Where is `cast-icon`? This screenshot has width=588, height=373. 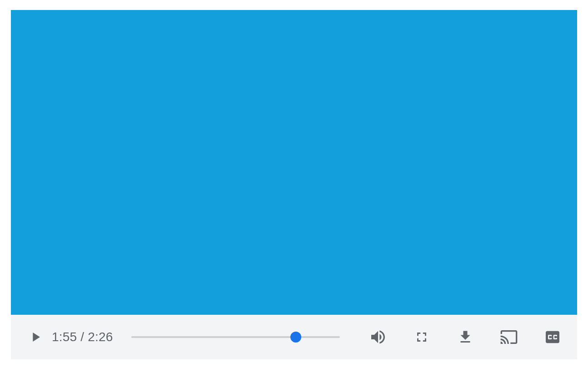 cast-icon is located at coordinates (509, 337).